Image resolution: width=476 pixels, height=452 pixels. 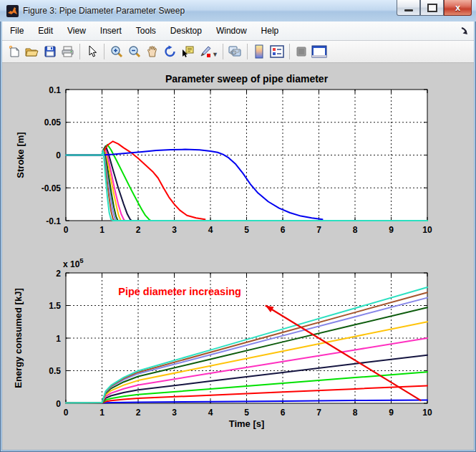 What do you see at coordinates (59, 274) in the screenshot?
I see `y-tick-label: 2` at bounding box center [59, 274].